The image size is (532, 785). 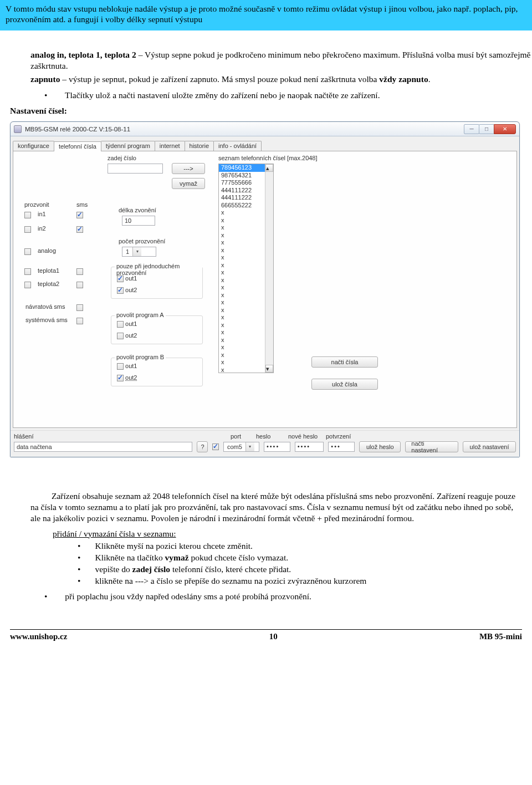 I want to click on delka-label: délka zvonění, so click(x=137, y=210).